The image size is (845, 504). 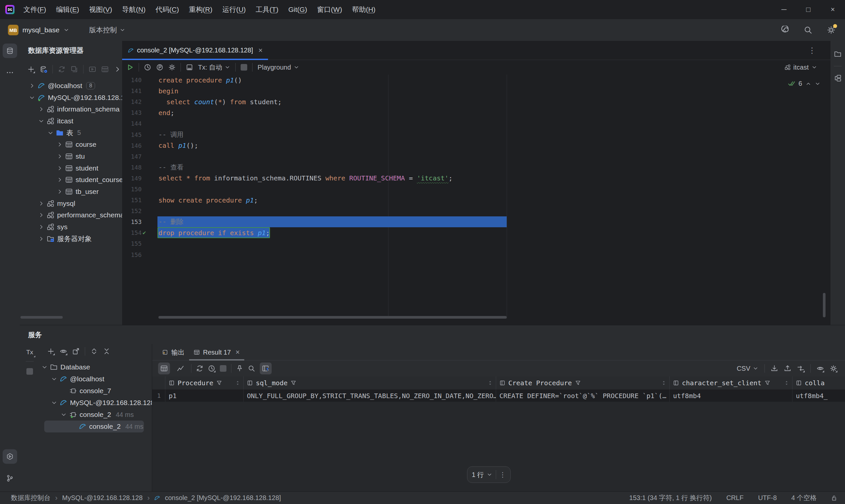 What do you see at coordinates (200, 368) in the screenshot?
I see `reload-data-icon` at bounding box center [200, 368].